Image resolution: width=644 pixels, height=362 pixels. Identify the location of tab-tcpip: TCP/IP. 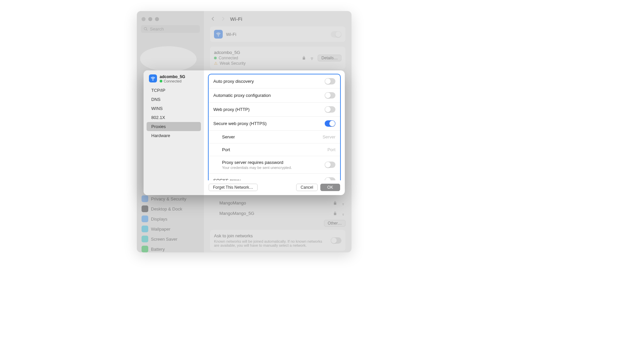
(174, 90).